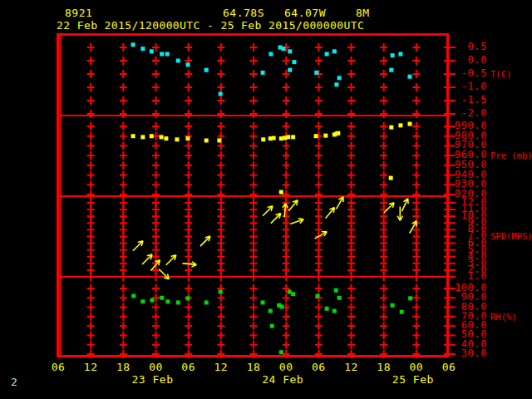  Describe the element at coordinates (431, 113) in the screenshot. I see `y-tick-label: -2.0` at that location.